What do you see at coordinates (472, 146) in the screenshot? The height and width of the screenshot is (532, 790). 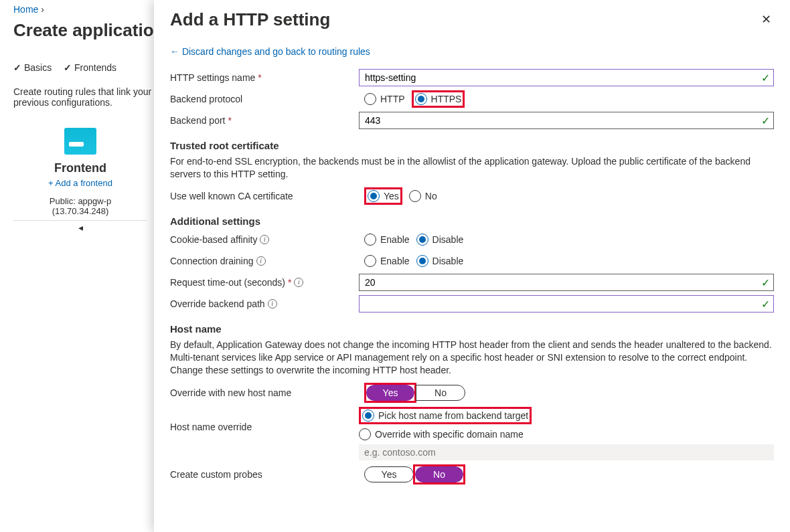 I see `trusted-root-heading: Trusted root certificate` at bounding box center [472, 146].